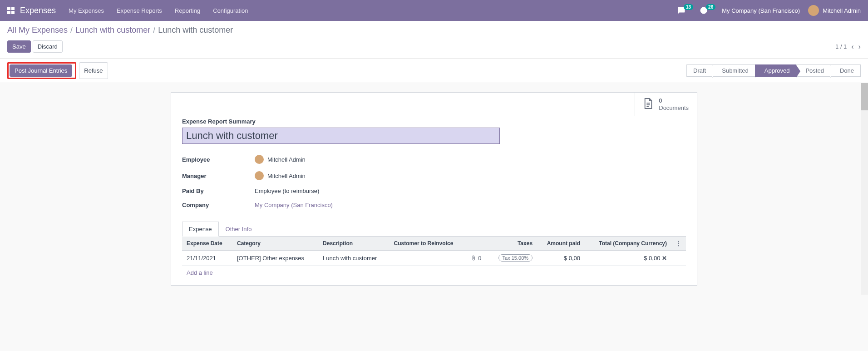  What do you see at coordinates (207, 258) in the screenshot?
I see `cell-date: 21/11/2021` at bounding box center [207, 258].